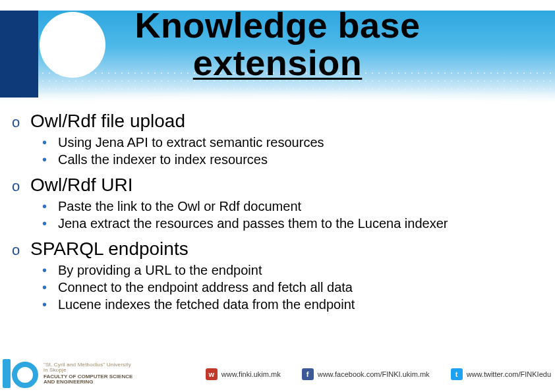 The height and width of the screenshot is (392, 555). What do you see at coordinates (243, 374) in the screenshot?
I see `link-website: w www.finki.ukim.mk` at bounding box center [243, 374].